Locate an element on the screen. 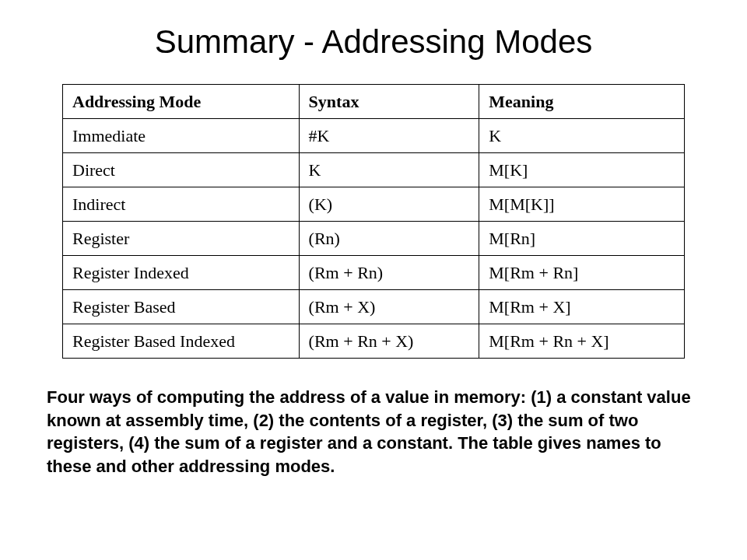 This screenshot has height=560, width=747. header-syntax: Syntax is located at coordinates (389, 102).